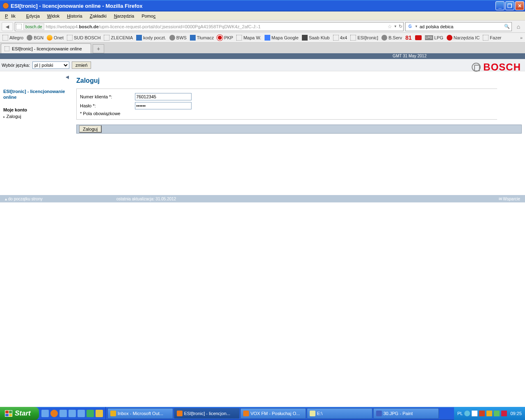  Describe the element at coordinates (518, 27) in the screenshot. I see `home-button: ⌂` at that location.